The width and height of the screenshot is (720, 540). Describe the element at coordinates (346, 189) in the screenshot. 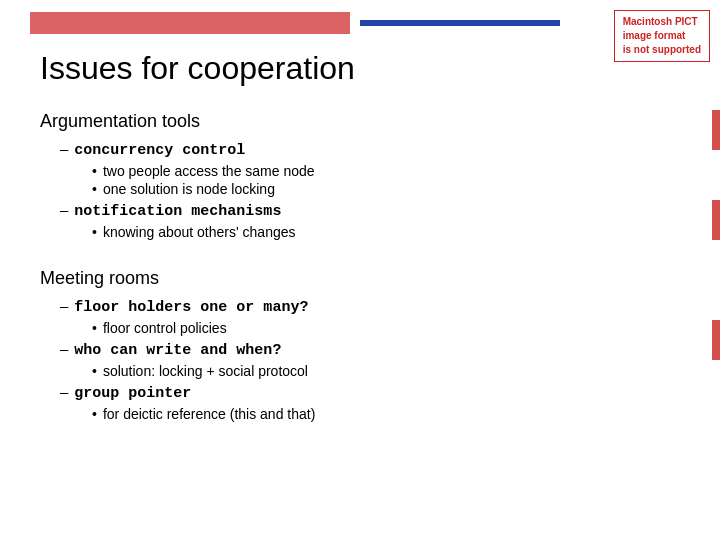

I see `bullet-item: • one solution is node locking` at that location.